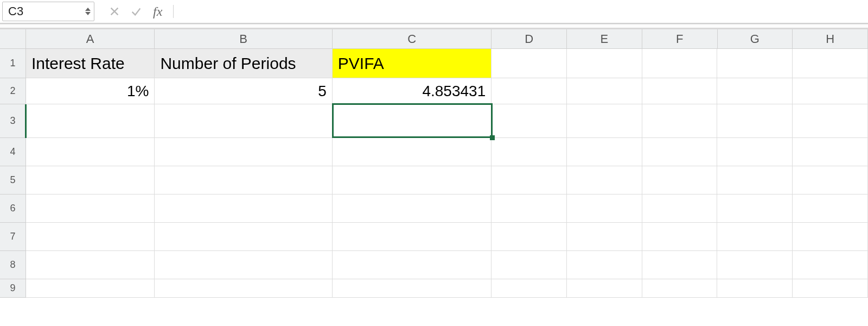 The width and height of the screenshot is (868, 326). Describe the element at coordinates (830, 180) in the screenshot. I see `cell-H5` at that location.